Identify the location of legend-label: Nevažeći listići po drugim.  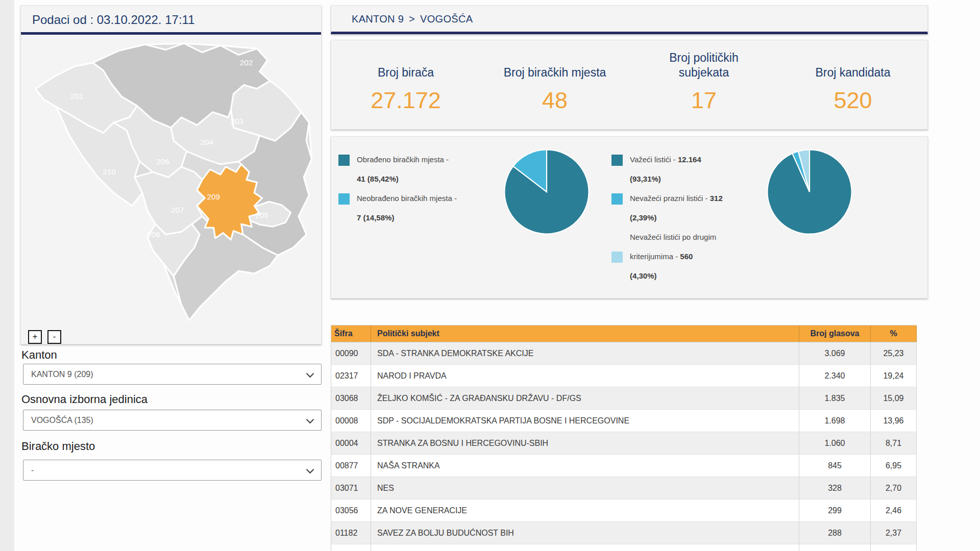
(673, 237).